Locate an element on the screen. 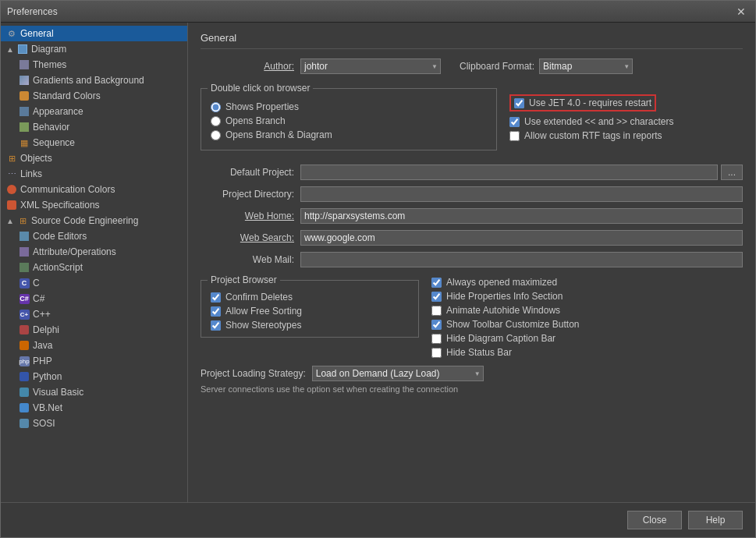  sidebar-item-actionscript: ActionScript is located at coordinates (94, 267).